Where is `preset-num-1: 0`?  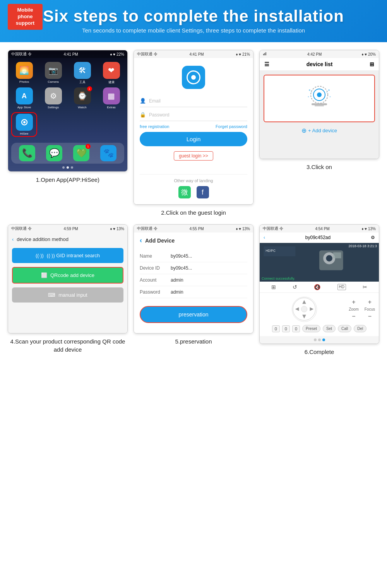 preset-num-1: 0 is located at coordinates (276, 329).